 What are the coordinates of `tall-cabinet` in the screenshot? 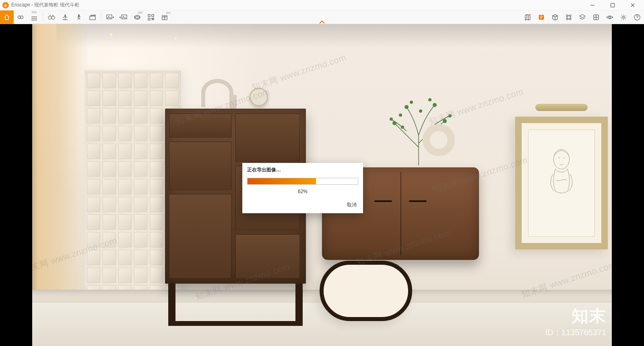 It's located at (235, 217).